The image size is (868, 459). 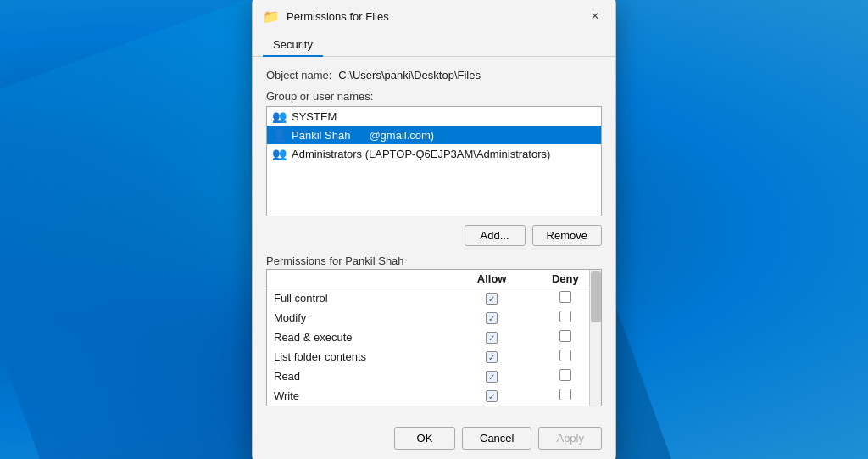 What do you see at coordinates (567, 236) in the screenshot?
I see `remove-button: Remove` at bounding box center [567, 236].